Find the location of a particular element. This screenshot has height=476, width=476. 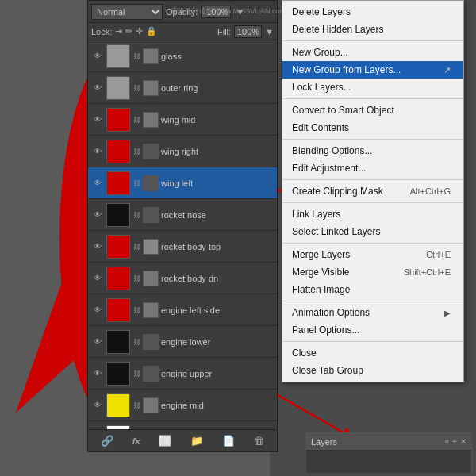

menu-item-link-layers: Link Layers is located at coordinates (373, 214).